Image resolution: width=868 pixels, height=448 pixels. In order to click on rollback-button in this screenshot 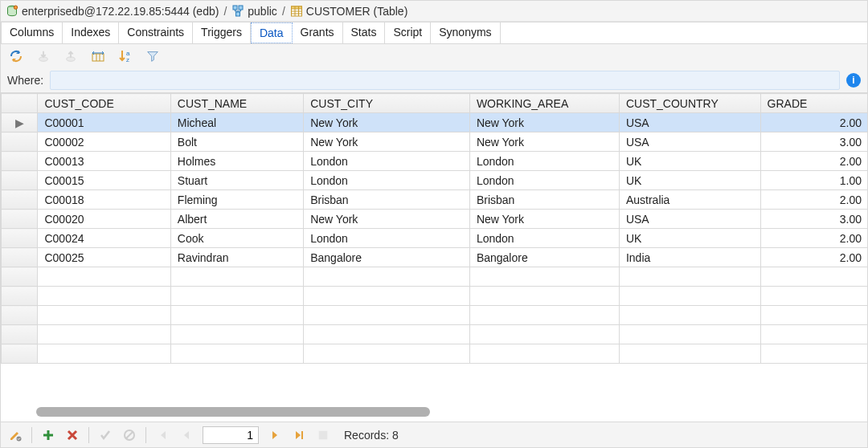, I will do `click(129, 435)`.